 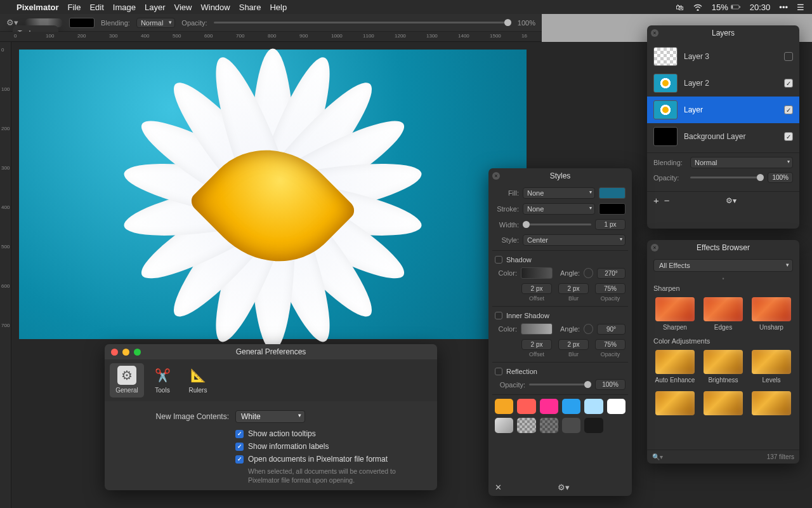 I want to click on inner-angle-dial, so click(x=589, y=329).